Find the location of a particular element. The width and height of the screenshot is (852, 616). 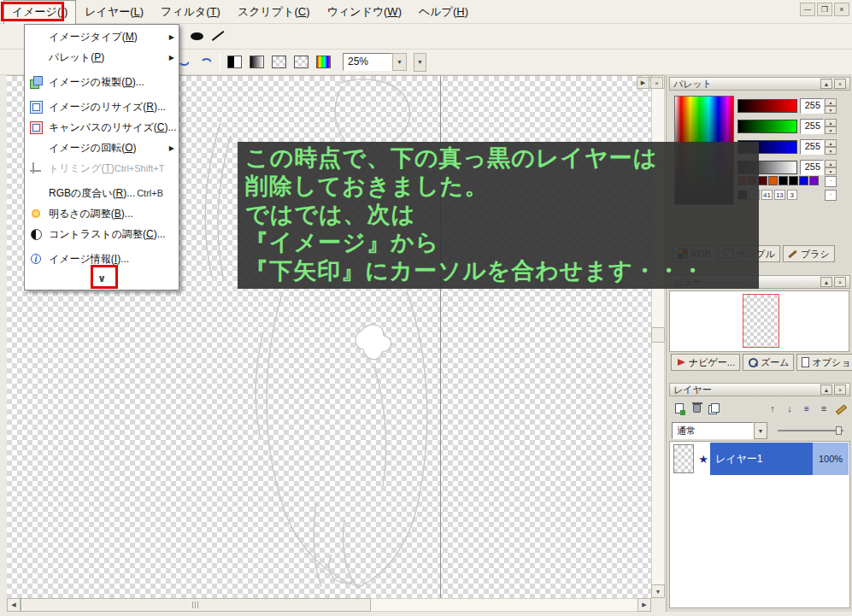

delete-layer-button is located at coordinates (696, 408).